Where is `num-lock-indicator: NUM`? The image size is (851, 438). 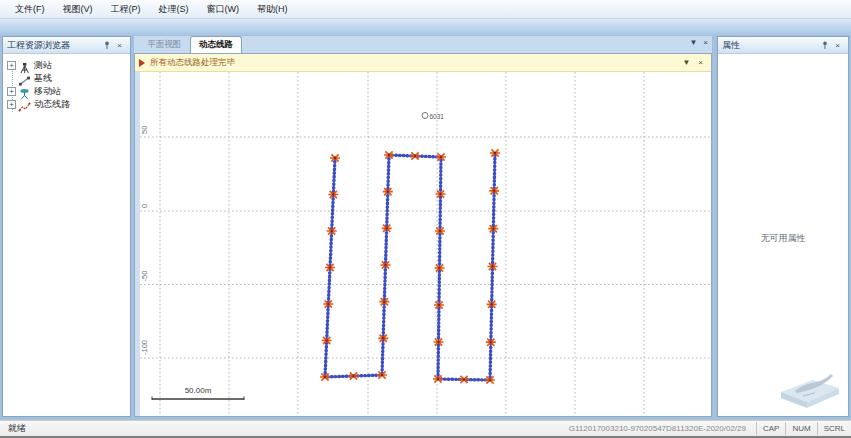
num-lock-indicator: NUM is located at coordinates (800, 428).